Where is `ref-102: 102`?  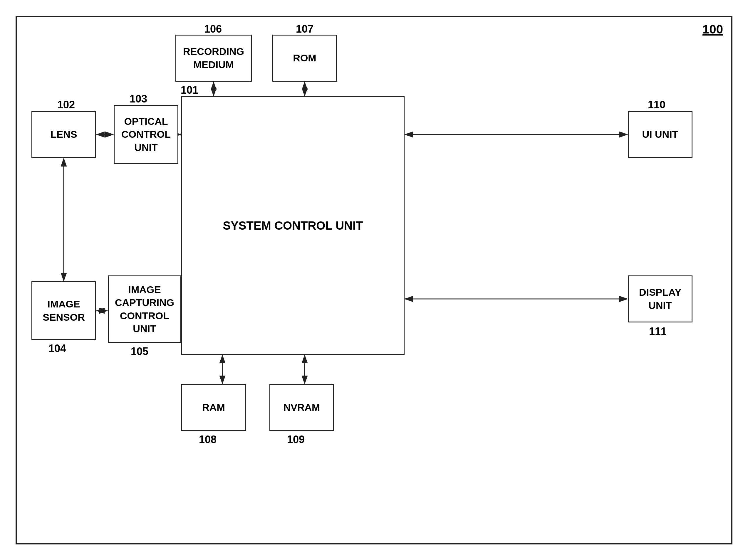
ref-102: 102 is located at coordinates (66, 105).